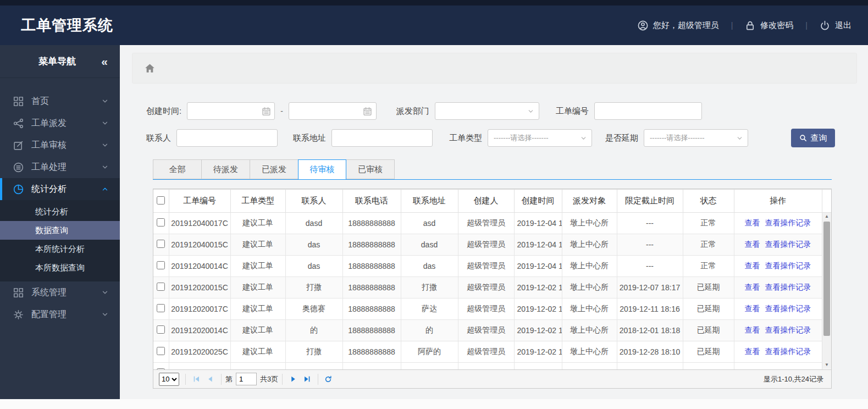  I want to click on sidebar-collapse-icon: «, so click(104, 62).